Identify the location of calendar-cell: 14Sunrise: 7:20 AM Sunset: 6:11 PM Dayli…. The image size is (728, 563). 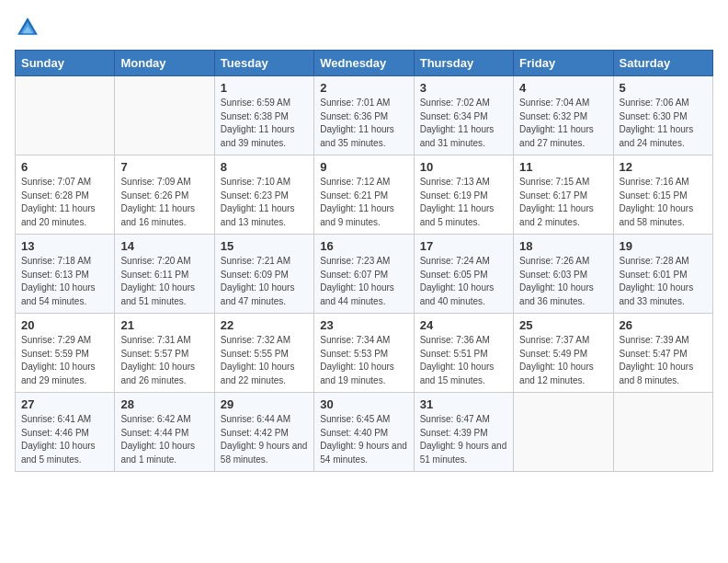
(165, 274).